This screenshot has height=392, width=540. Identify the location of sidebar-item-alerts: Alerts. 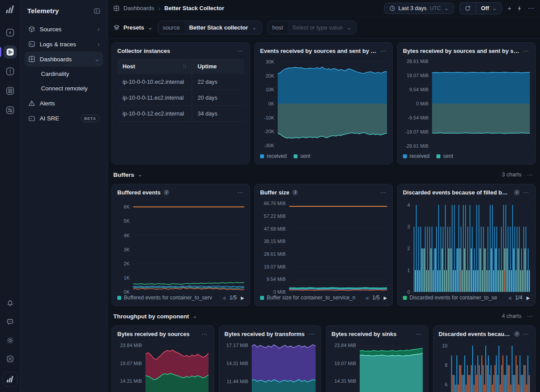
(64, 103).